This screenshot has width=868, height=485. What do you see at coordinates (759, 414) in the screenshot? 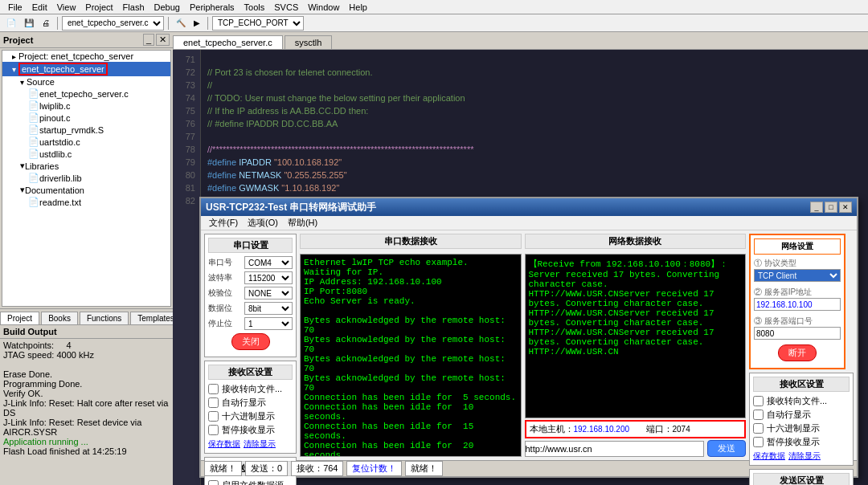
I see `net-cb2` at bounding box center [759, 414].